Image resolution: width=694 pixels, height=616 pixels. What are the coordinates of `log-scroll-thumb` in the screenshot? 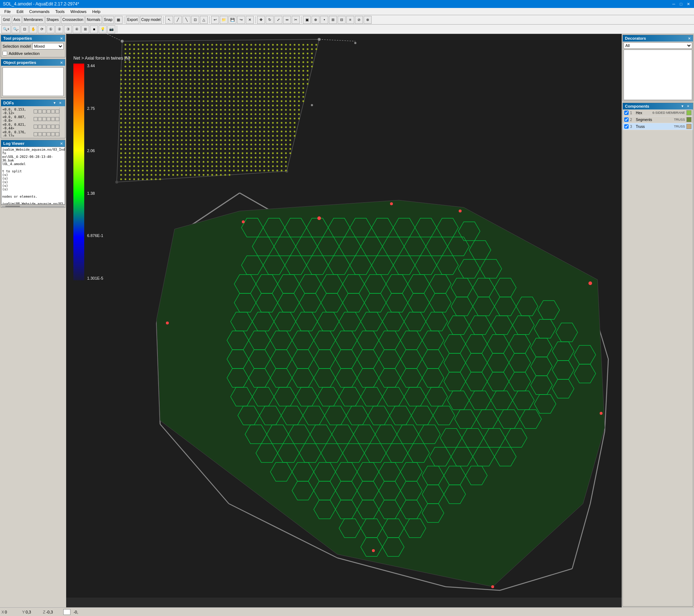 It's located at (13, 206).